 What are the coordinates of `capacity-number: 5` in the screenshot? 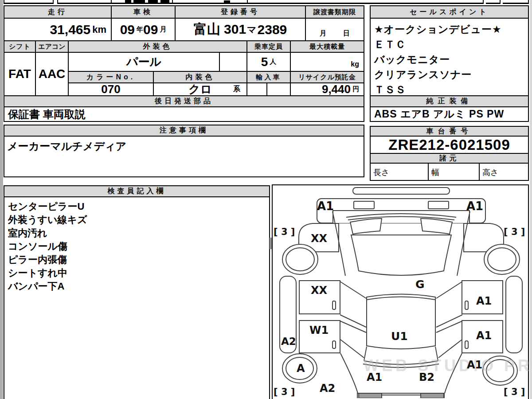 It's located at (265, 62).